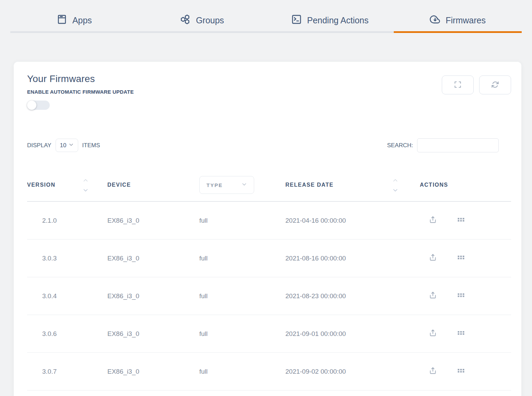 This screenshot has height=396, width=532. What do you see at coordinates (266, 16) in the screenshot?
I see `tab-bar: Apps Groups Pending Actions Firmwares` at bounding box center [266, 16].